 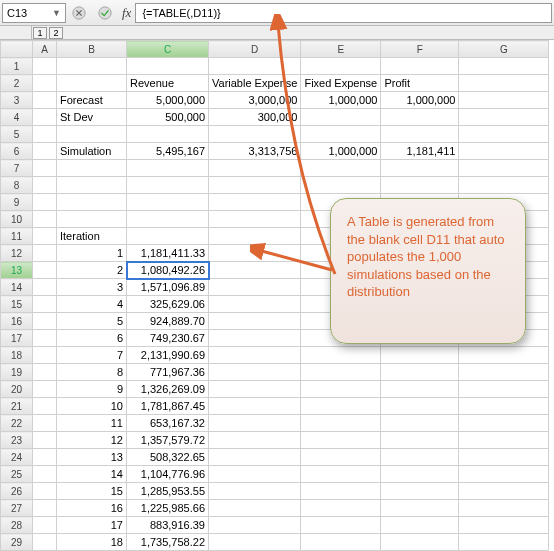 What do you see at coordinates (40, 33) in the screenshot?
I see `outline-level-1: 1` at bounding box center [40, 33].